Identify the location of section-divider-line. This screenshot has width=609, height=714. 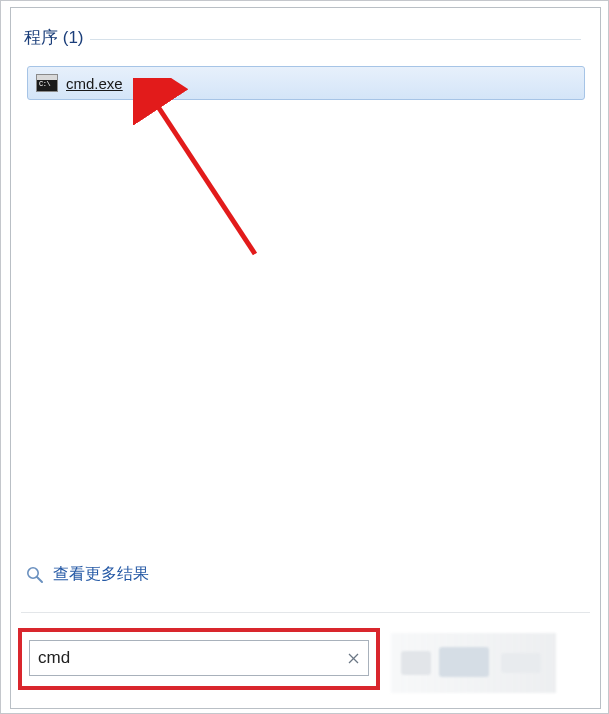
(302, 40).